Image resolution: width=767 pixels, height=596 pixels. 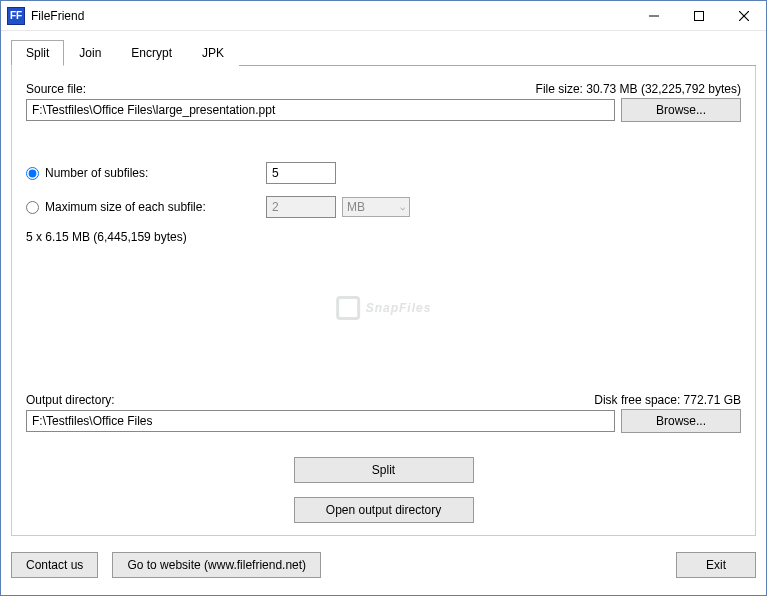 What do you see at coordinates (70, 400) in the screenshot?
I see `output-dir-label: Output directory:` at bounding box center [70, 400].